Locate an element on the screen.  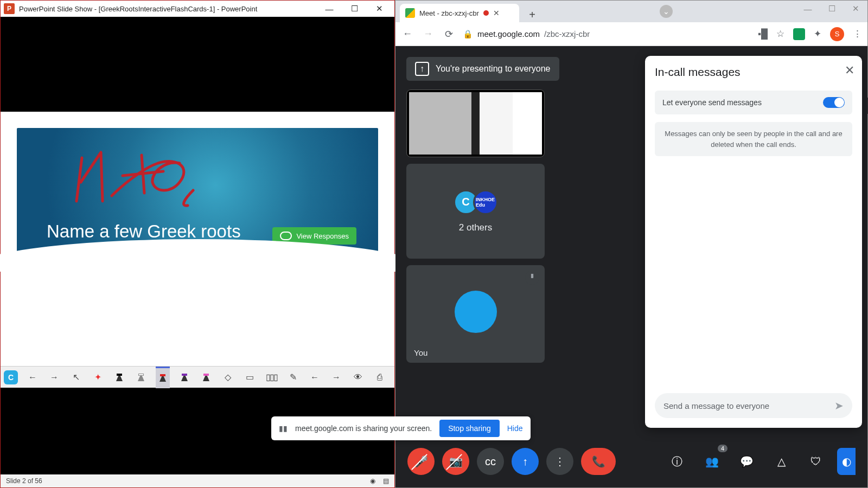
hide-share-button: Hide is located at coordinates (515, 428).